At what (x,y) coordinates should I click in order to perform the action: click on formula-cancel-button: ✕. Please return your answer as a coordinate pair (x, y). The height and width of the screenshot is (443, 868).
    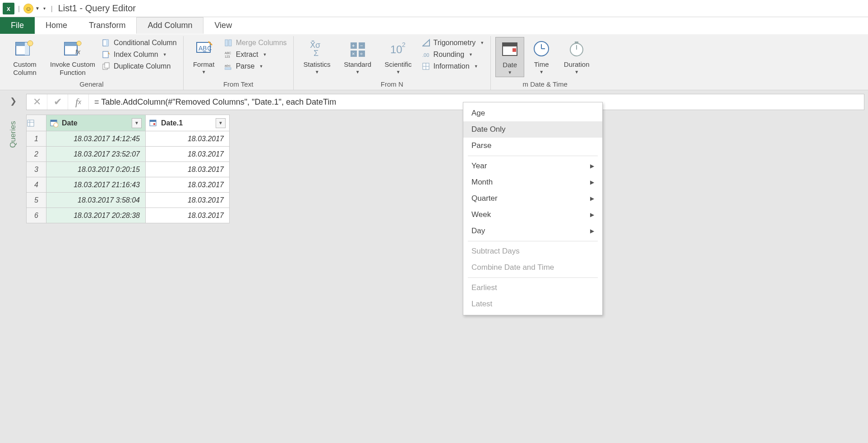
    Looking at the image, I should click on (37, 102).